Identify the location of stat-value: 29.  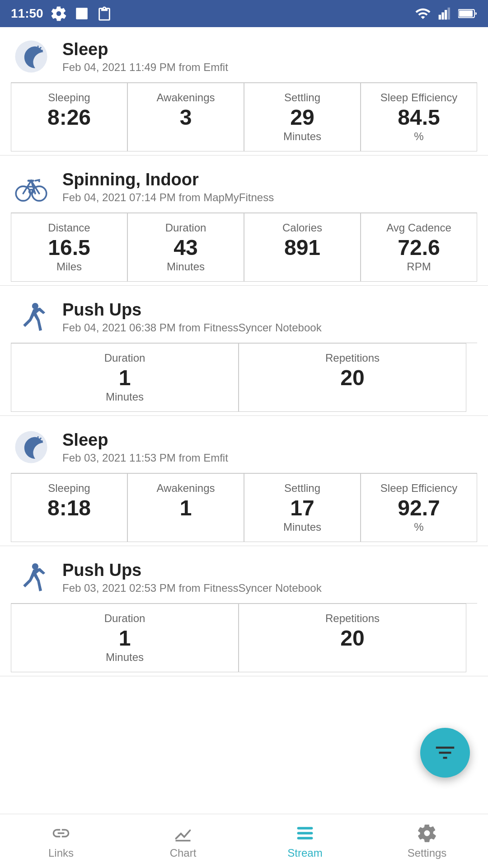
(302, 118).